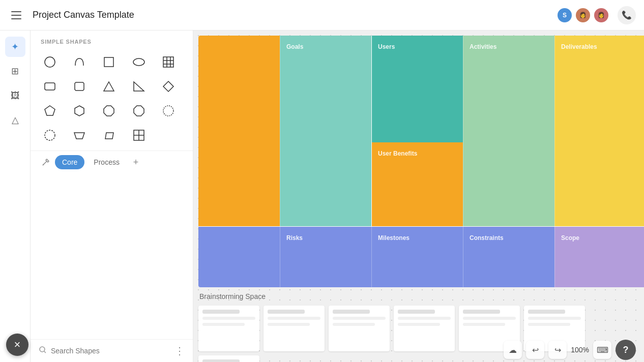 The height and width of the screenshot is (362, 644). I want to click on canvas-cell-users: Users, so click(417, 89).